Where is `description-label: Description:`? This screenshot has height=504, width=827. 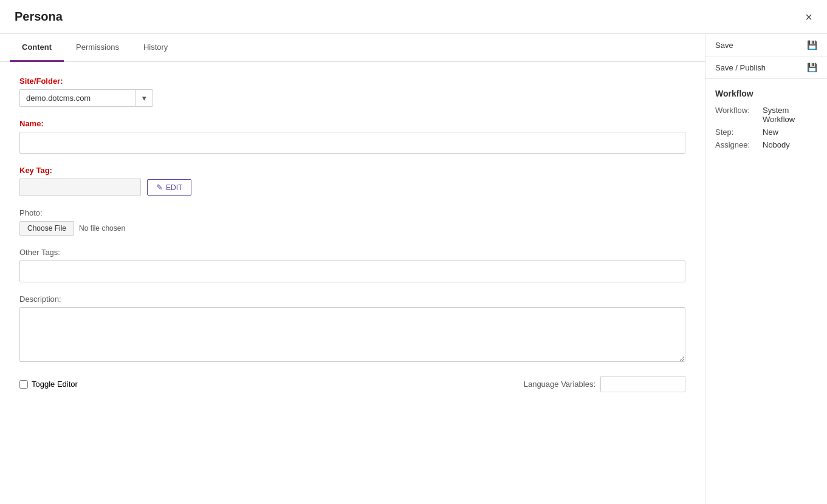 description-label: Description: is located at coordinates (352, 299).